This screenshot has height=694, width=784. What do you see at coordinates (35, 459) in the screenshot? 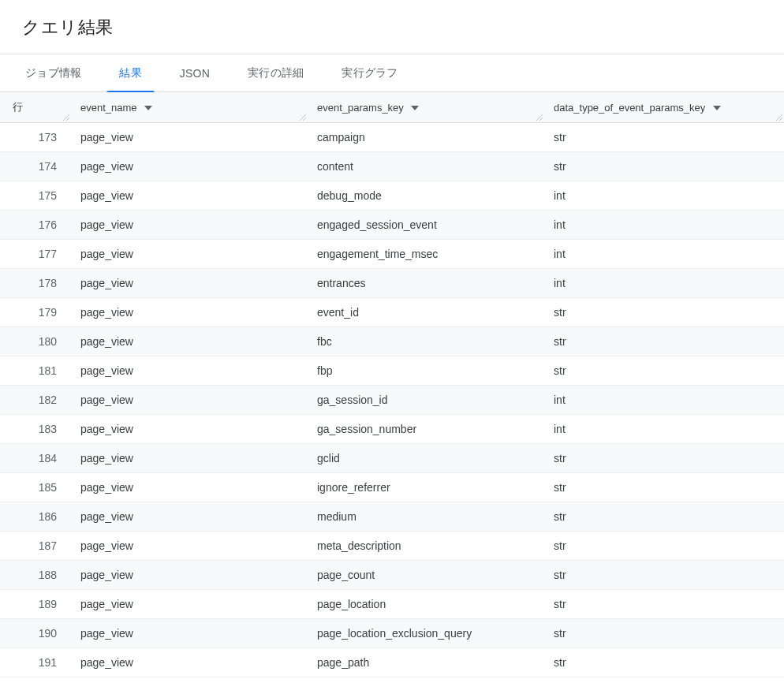
I see `cell-row-number: 184` at bounding box center [35, 459].